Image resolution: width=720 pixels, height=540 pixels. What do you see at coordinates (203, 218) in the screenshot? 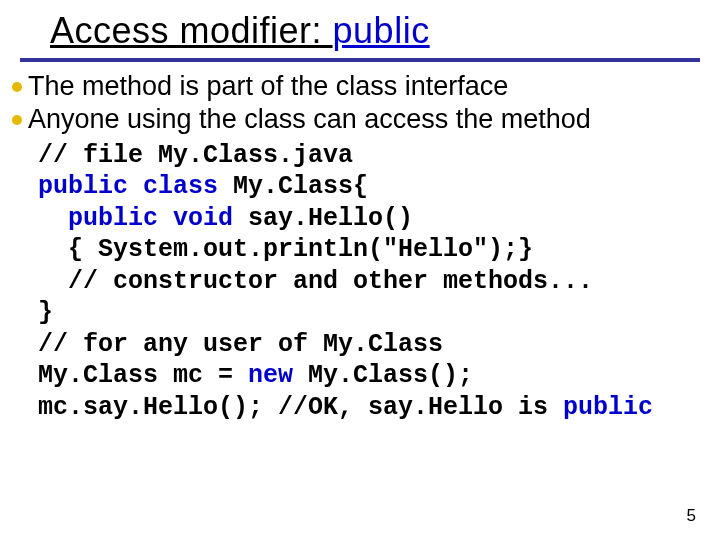
I see `code-keyword: void` at bounding box center [203, 218].